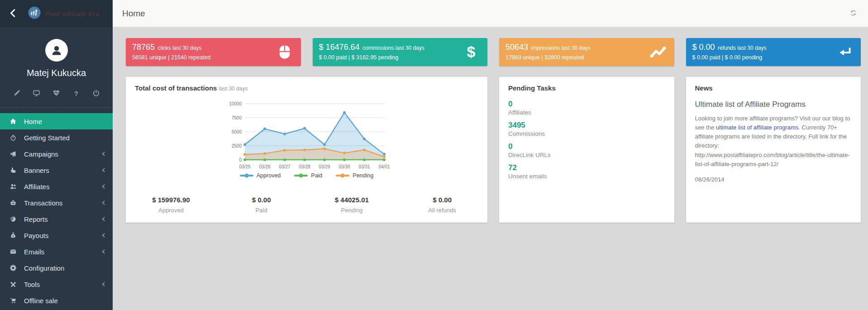 Image resolution: width=868 pixels, height=310 pixels. What do you see at coordinates (491, 14) in the screenshot?
I see `topbar: Home` at bounding box center [491, 14].